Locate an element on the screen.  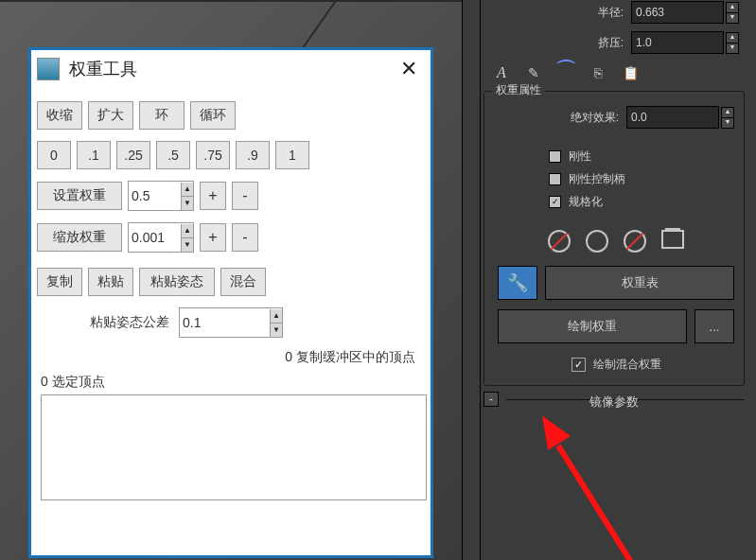
exclude-vertex-icon is located at coordinates (559, 241).